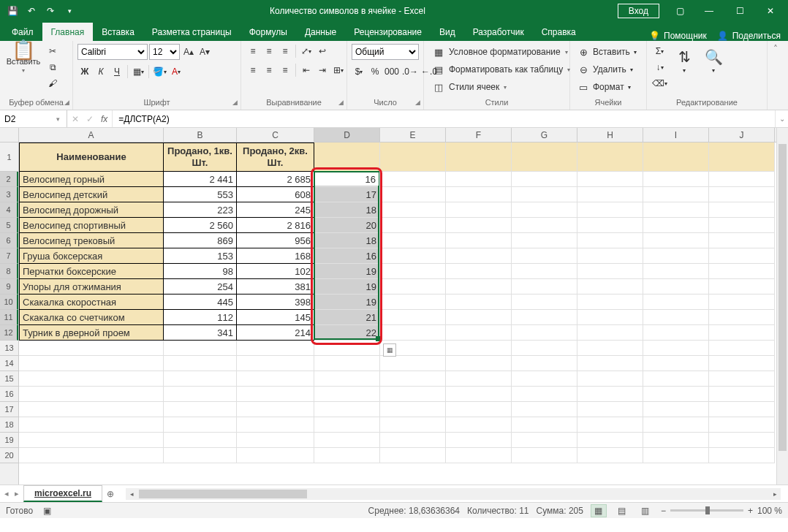  I want to click on column-header-D: D, so click(347, 134).